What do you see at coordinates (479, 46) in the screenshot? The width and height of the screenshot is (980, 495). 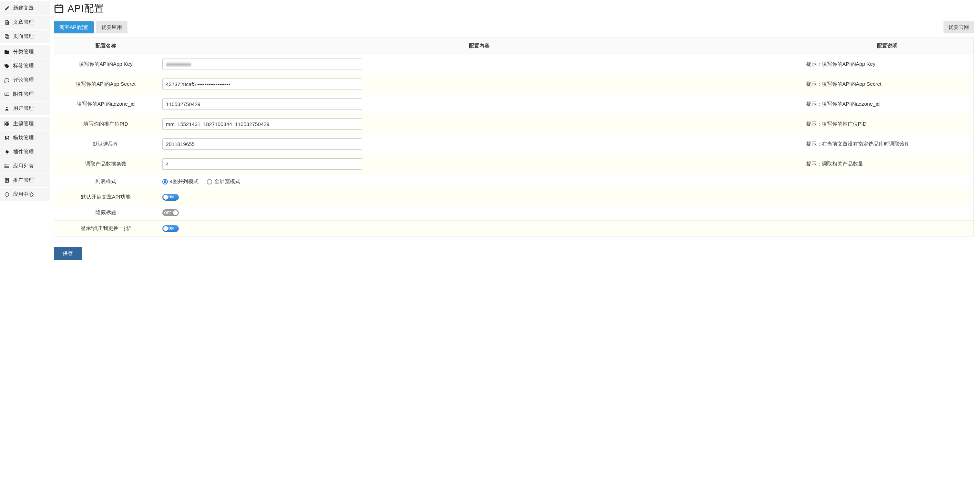 I see `col-header-content: 配置内容` at bounding box center [479, 46].